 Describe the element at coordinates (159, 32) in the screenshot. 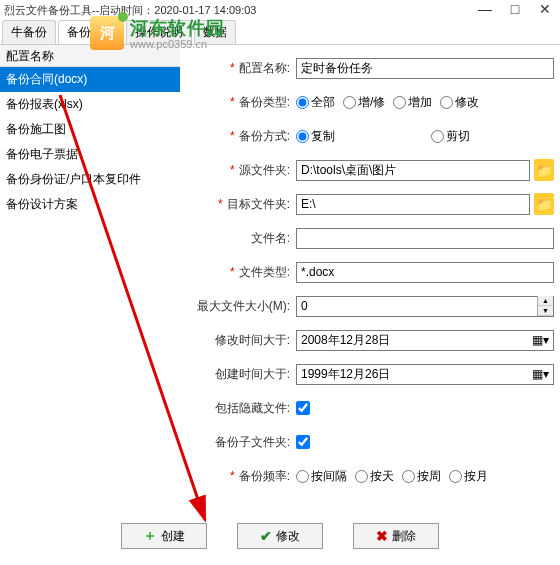

I see `tab-help: 操作说明` at that location.